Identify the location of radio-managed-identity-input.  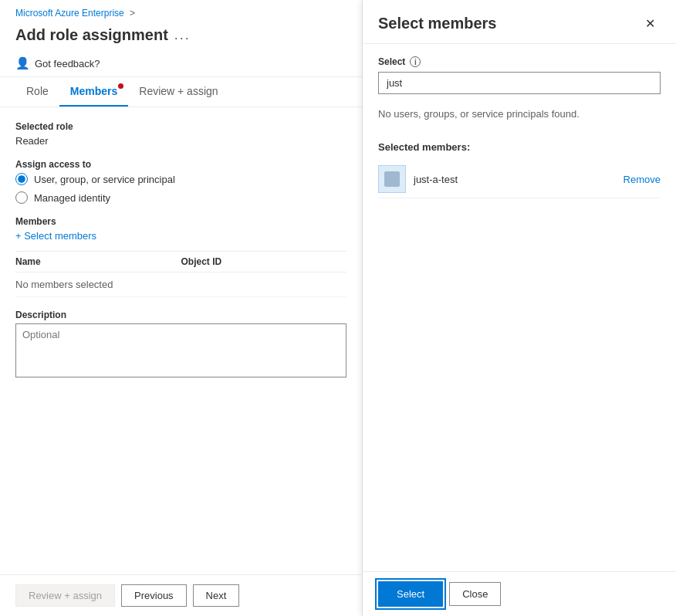
(22, 198).